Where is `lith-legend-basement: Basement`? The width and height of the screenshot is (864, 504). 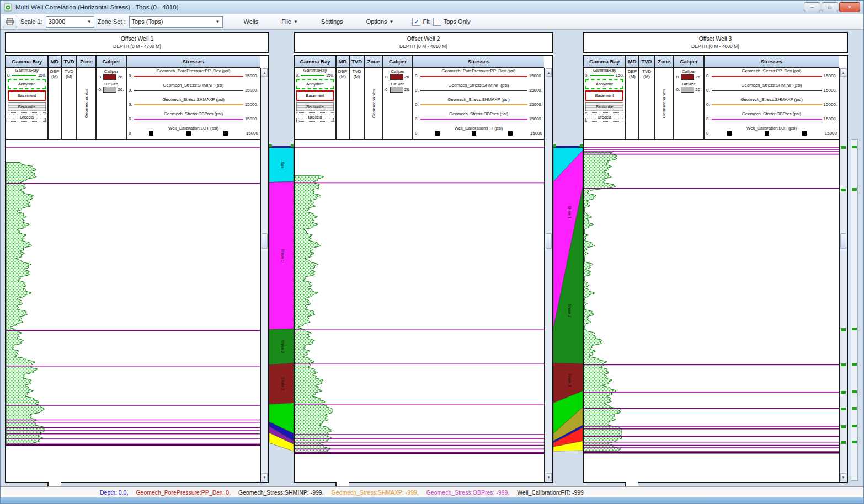
lith-legend-basement: Basement is located at coordinates (315, 96).